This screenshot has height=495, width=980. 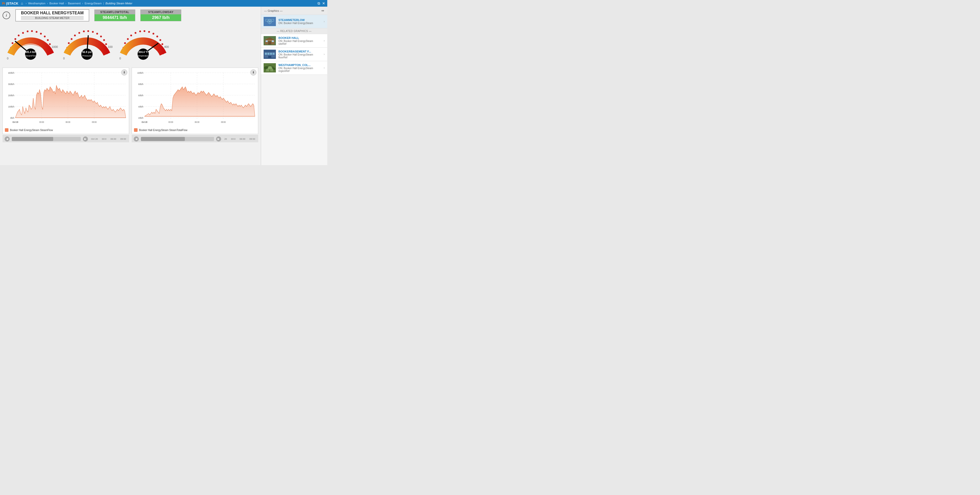 I want to click on svg-text: Pressure, so click(x=87, y=56).